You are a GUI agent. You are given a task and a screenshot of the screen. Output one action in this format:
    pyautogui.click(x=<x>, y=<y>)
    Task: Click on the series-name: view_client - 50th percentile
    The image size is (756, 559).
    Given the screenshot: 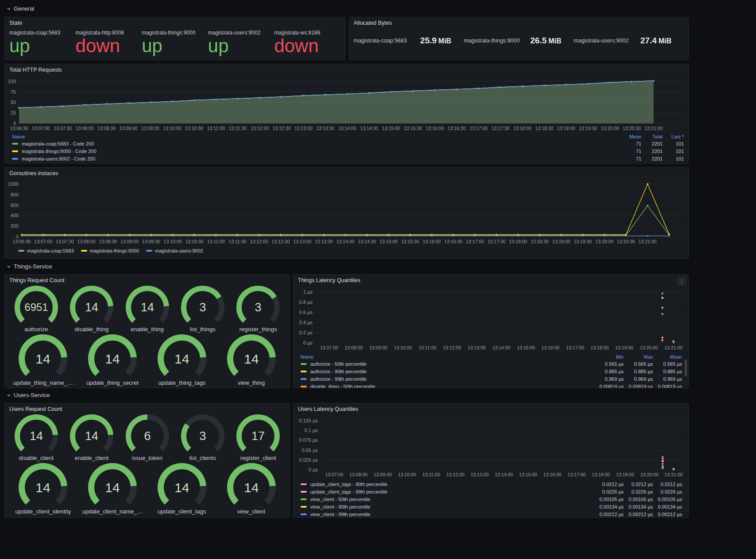 What is the action you would take?
    pyautogui.click(x=340, y=499)
    